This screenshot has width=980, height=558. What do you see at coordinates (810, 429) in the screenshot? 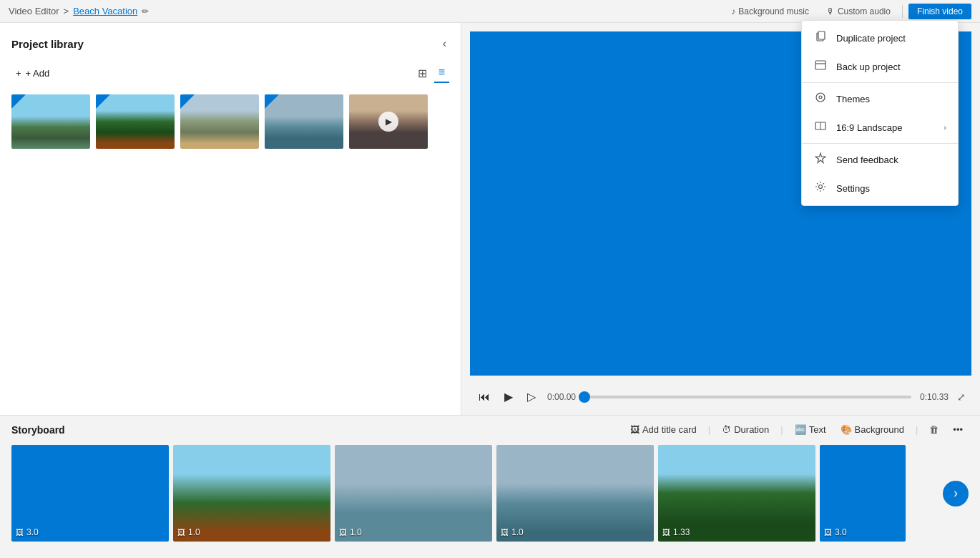
I see `text-btn: 🔤 Text` at bounding box center [810, 429].